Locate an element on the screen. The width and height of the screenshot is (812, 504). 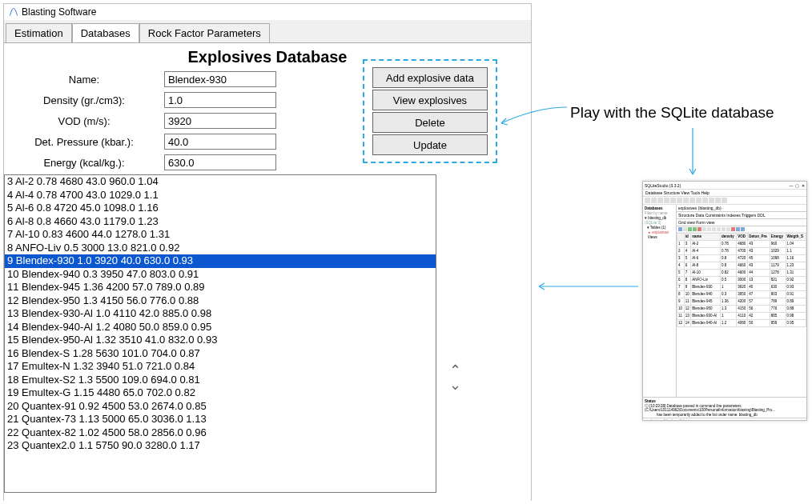
sqlite-toolbar is located at coordinates (725, 201).